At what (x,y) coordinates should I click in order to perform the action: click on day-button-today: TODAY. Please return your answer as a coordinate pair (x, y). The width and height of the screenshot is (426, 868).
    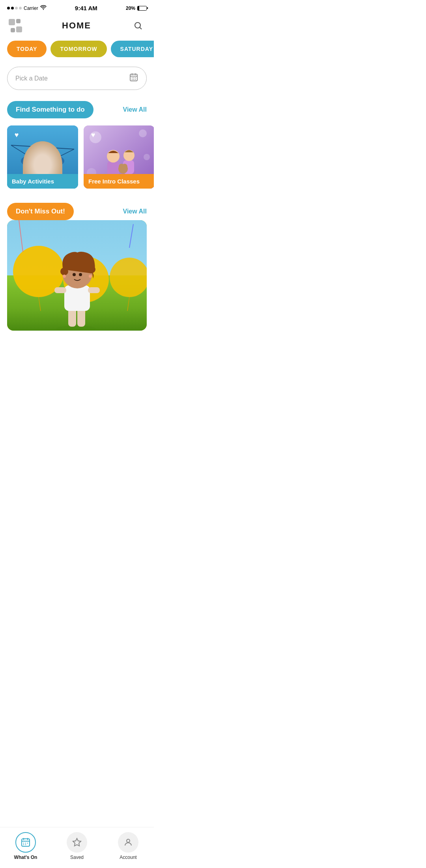
    Looking at the image, I should click on (27, 49).